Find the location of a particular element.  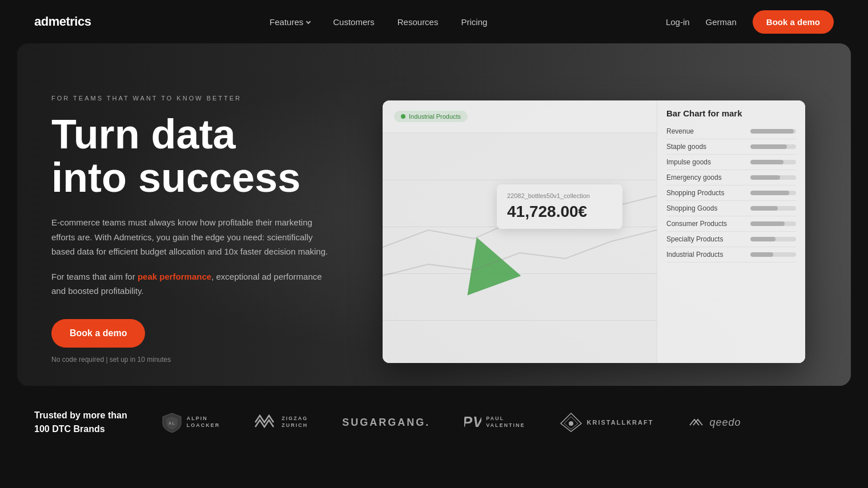

chevron-down-icon is located at coordinates (308, 22).